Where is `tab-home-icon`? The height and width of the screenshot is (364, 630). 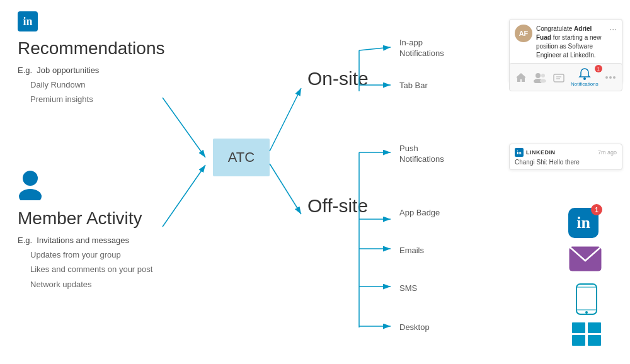 tab-home-icon is located at coordinates (521, 77).